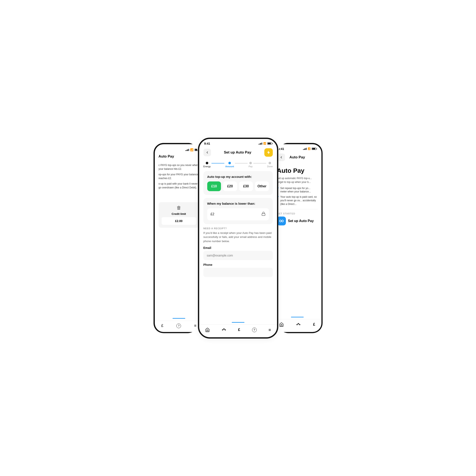  Describe the element at coordinates (238, 238) in the screenshot. I see `phone-center: 9:41 📶 Set up Auto Pay` at that location.